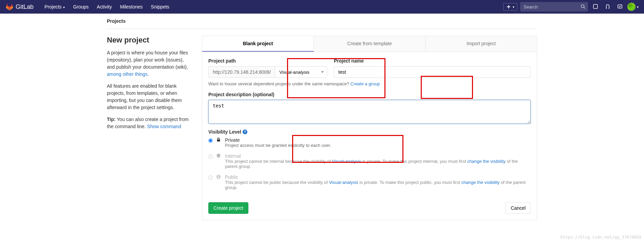 Image resolution: width=644 pixels, height=241 pixels. Describe the element at coordinates (322, 21) in the screenshot. I see `breadcrumb: Projects` at that location.